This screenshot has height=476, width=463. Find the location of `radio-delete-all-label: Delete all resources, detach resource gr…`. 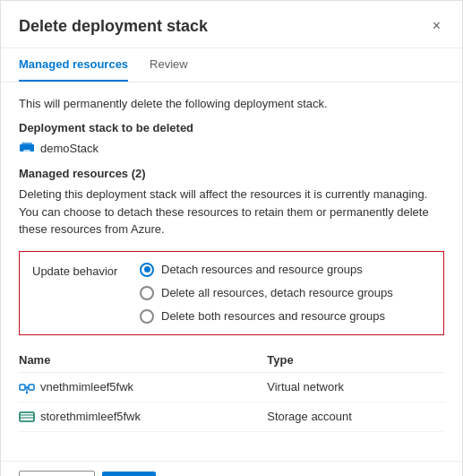

radio-delete-all-label: Delete all resources, detach resource gr… is located at coordinates (278, 292).